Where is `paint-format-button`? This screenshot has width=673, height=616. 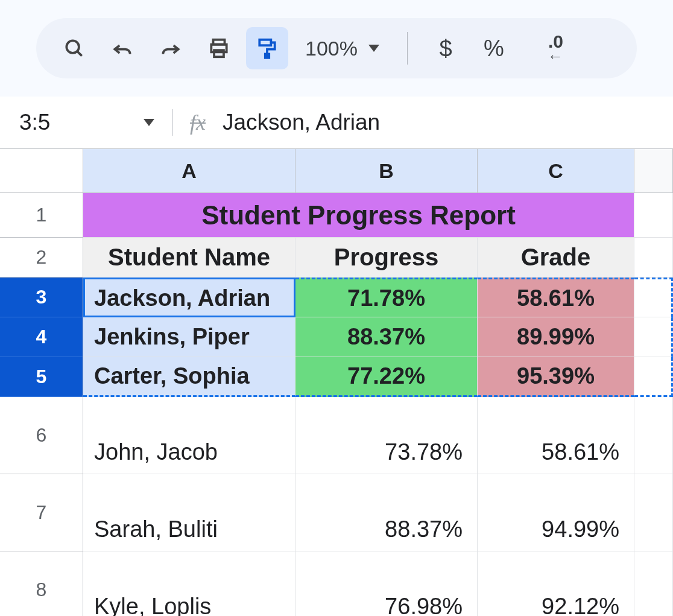 paint-format-button is located at coordinates (267, 48).